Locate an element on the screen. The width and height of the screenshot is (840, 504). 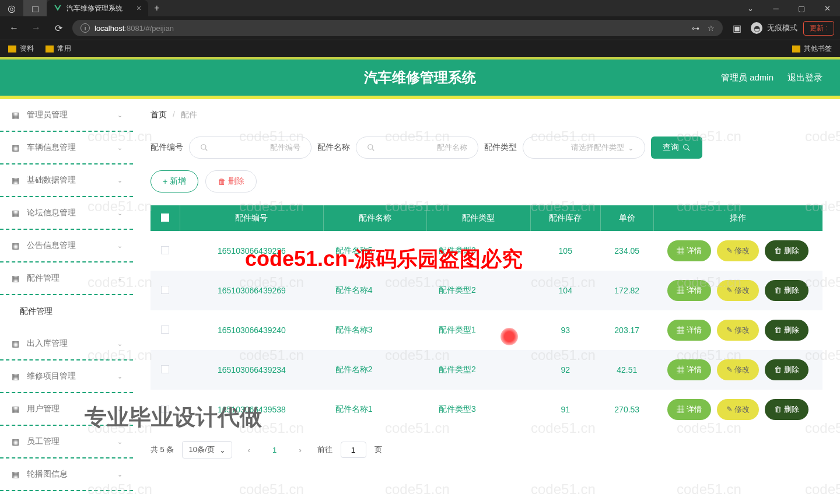
sidebar-item-3: ▦论坛信息管理⌄ is located at coordinates (66, 214).